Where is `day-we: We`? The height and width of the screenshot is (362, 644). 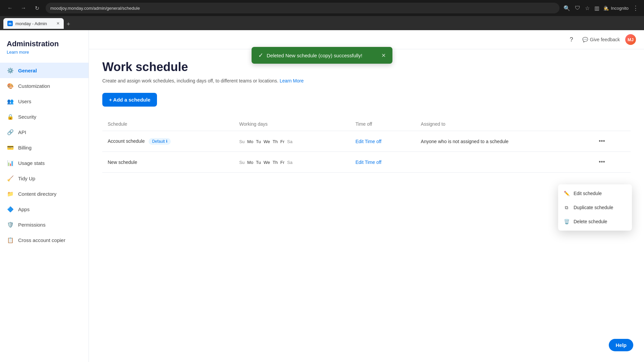 day-we: We is located at coordinates (267, 141).